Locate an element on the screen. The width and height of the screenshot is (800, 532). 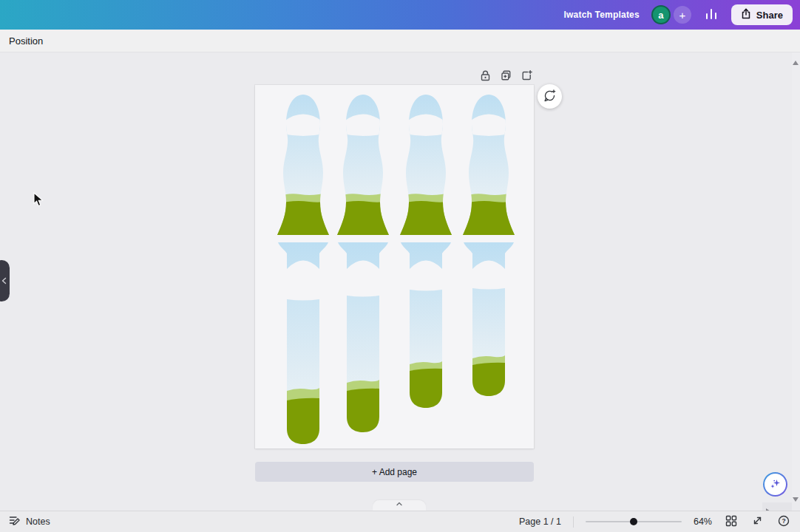
fullscreen-icon is located at coordinates (757, 522).